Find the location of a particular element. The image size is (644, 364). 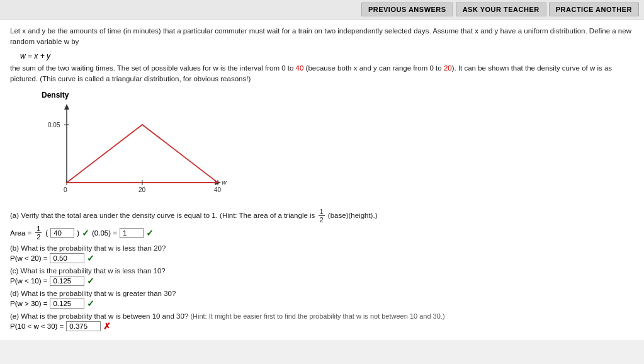

svg-text: w is located at coordinates (224, 182).